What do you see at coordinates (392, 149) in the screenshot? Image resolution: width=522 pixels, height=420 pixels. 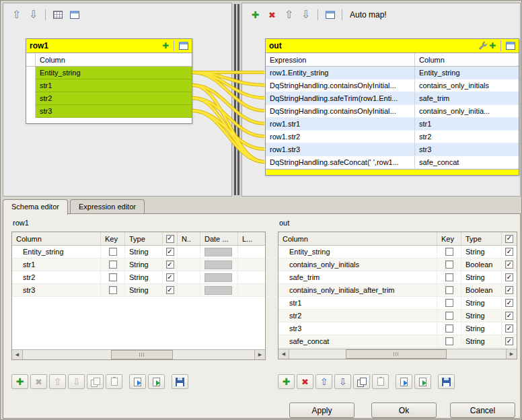 I see `output-row: row1.str3str3` at bounding box center [392, 149].